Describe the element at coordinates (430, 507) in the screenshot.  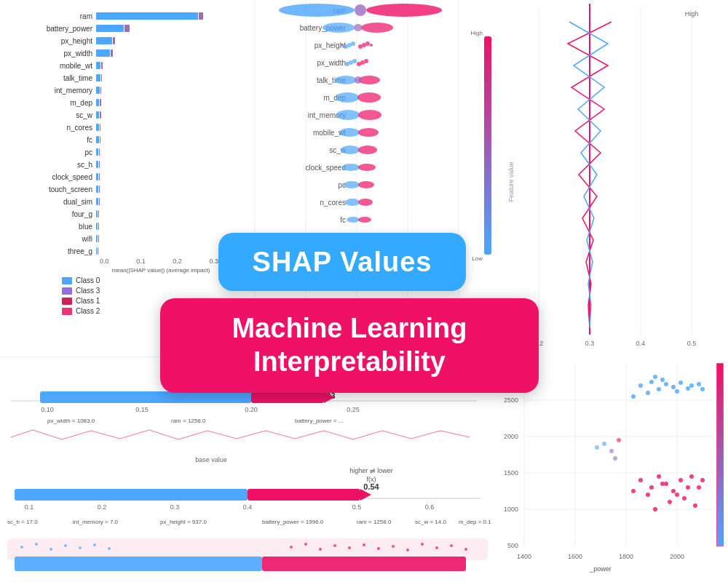
I see `svg-text: 0.6` at that location.